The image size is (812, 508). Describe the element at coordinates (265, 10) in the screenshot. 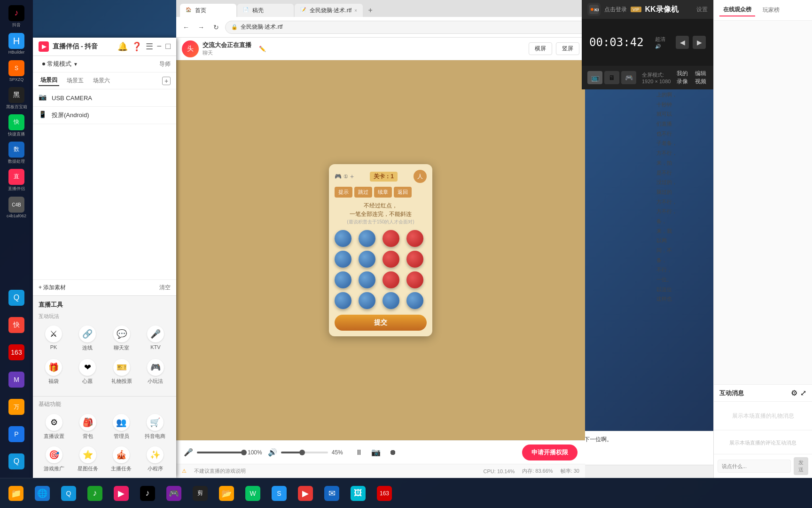

I see `tab-gaoke: 📄 稿壳` at that location.